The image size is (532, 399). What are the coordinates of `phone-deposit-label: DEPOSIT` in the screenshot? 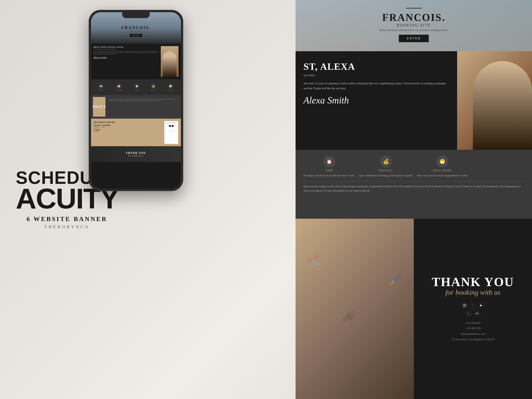 It's located at (153, 90).